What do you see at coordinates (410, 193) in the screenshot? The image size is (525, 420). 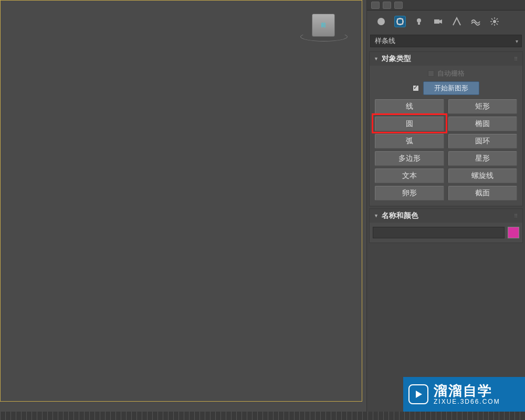 I see `shape-button: 卵形` at bounding box center [410, 193].